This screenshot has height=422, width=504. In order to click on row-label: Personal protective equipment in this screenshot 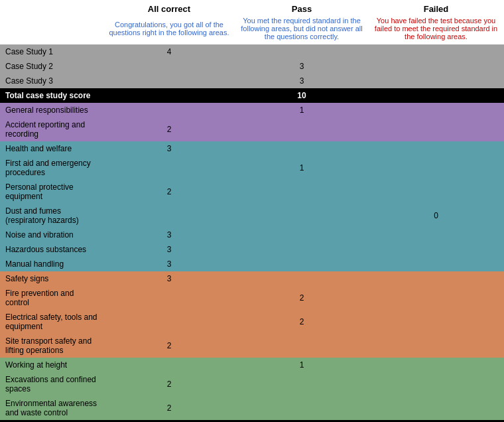, I will do `click(52, 192)`.